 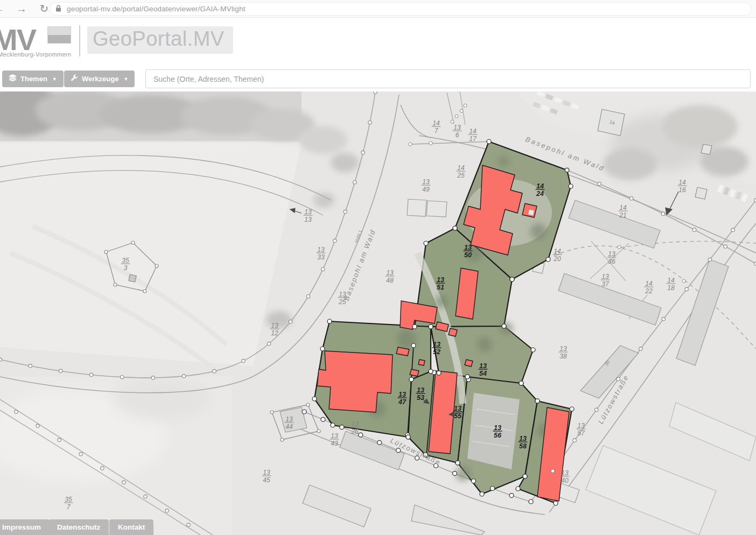 What do you see at coordinates (582, 433) in the screenshot?
I see `svg-text: 57` at bounding box center [582, 433].